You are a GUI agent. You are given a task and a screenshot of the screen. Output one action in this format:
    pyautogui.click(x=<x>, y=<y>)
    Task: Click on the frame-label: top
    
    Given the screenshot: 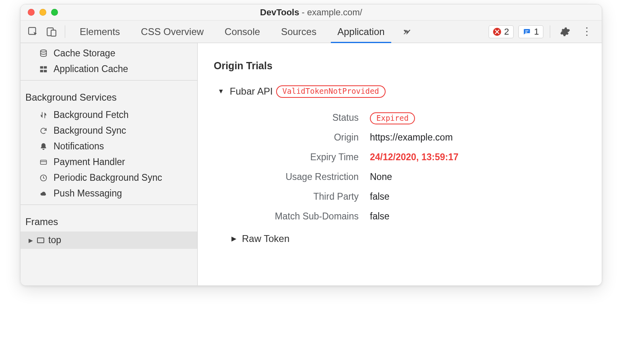 What is the action you would take?
    pyautogui.click(x=55, y=240)
    